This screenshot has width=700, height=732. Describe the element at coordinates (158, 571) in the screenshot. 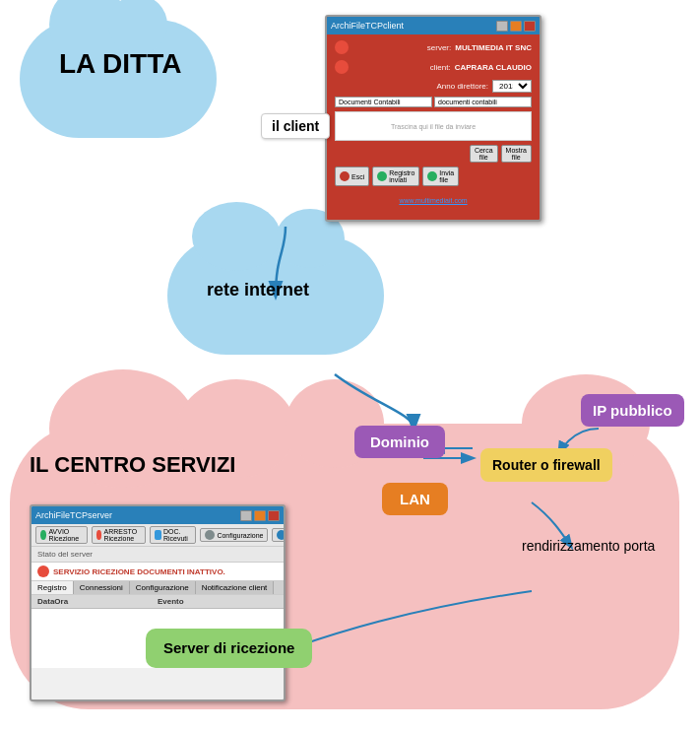

I see `server-alert: SERVIZIO RICEZIONE DOCUMENTI INATTIVO.` at that location.